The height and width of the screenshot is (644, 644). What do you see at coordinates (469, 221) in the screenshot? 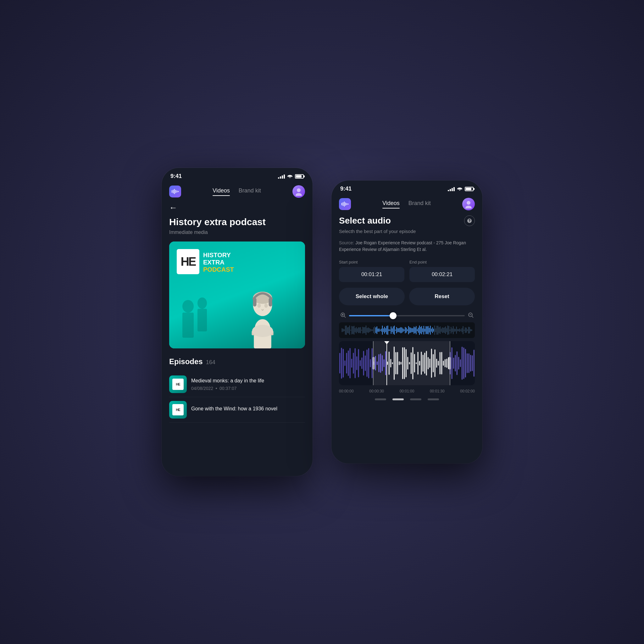
I see `help-button` at bounding box center [469, 221].